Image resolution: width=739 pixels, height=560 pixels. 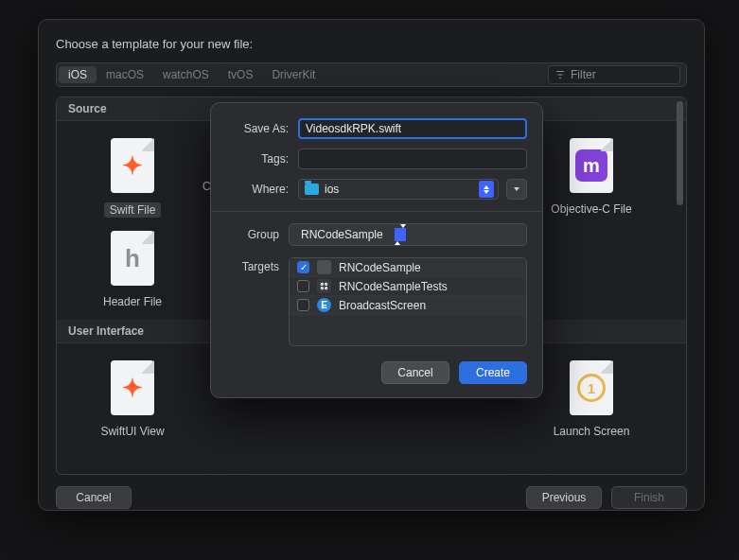 What do you see at coordinates (614, 75) in the screenshot?
I see `filter-field: Filter` at bounding box center [614, 75].